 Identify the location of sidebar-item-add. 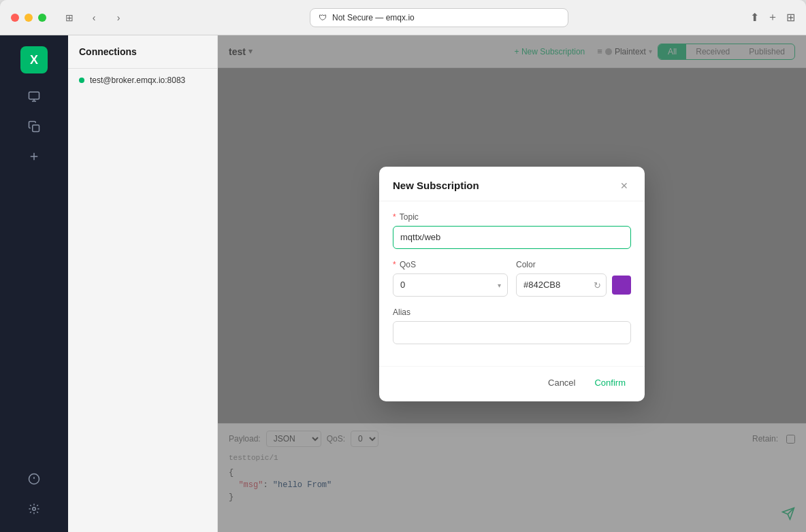
(34, 156).